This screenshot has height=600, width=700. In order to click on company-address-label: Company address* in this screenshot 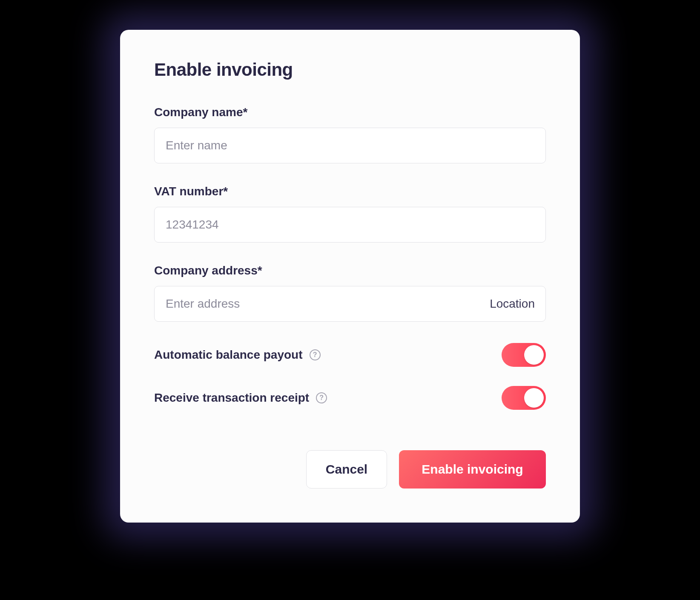, I will do `click(350, 271)`.